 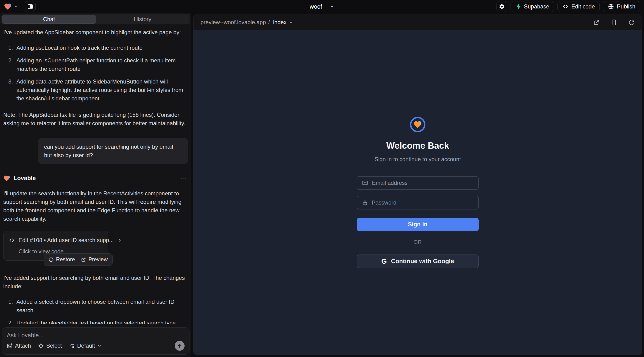 I want to click on or-divider: OR, so click(x=418, y=242).